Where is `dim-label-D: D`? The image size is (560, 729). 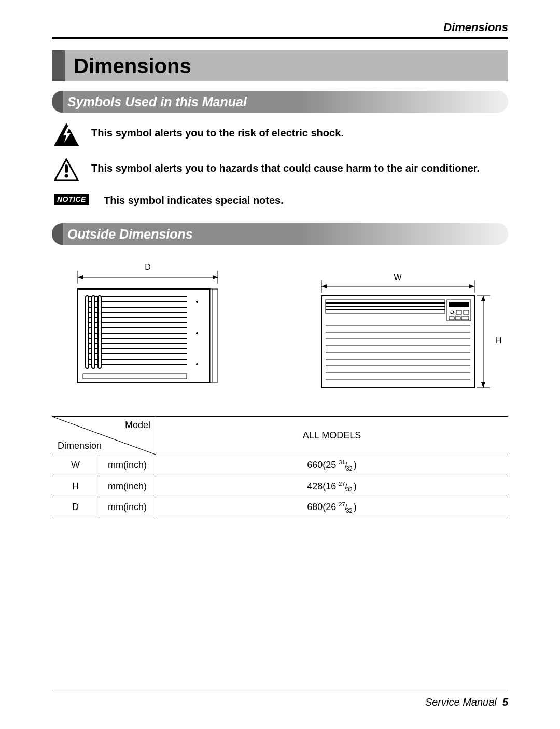 dim-label-D: D is located at coordinates (76, 507).